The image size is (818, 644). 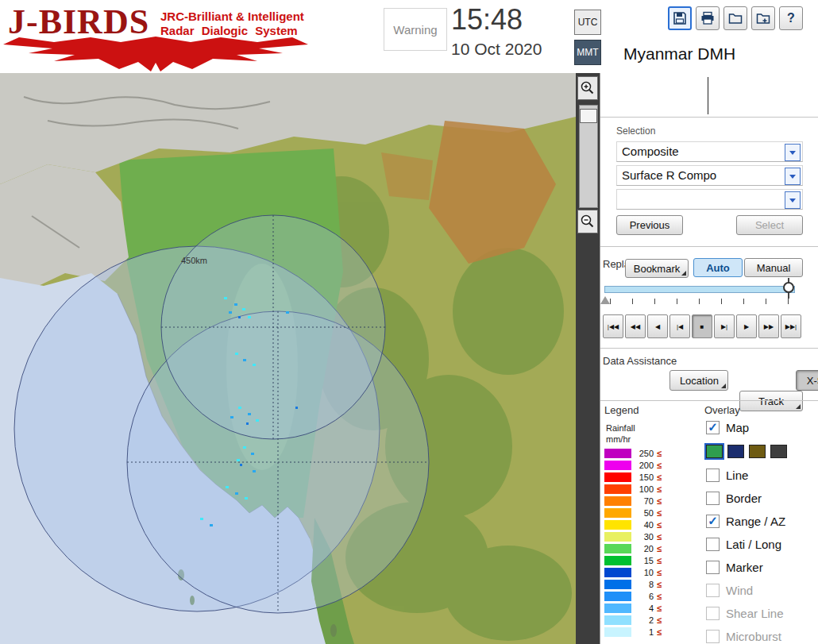 I want to click on overlay-title: Overlay, so click(x=723, y=410).